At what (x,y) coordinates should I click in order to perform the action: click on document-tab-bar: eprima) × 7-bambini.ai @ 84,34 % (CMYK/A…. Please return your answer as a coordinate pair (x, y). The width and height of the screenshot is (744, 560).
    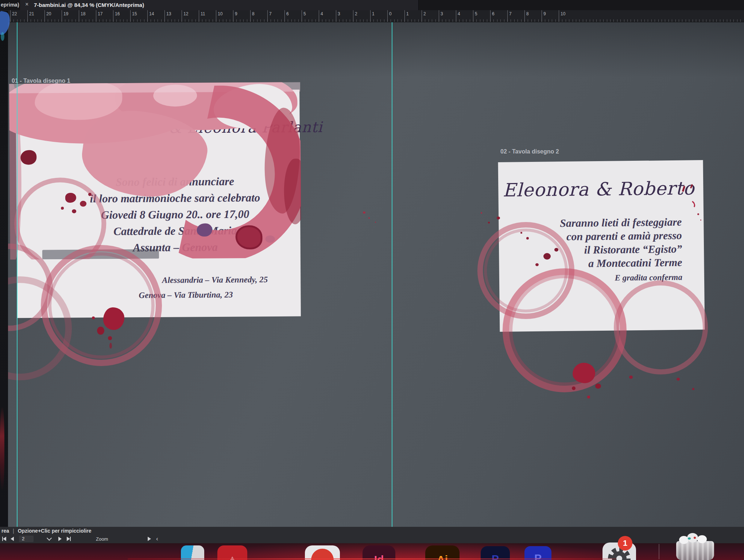
    Looking at the image, I should click on (372, 5).